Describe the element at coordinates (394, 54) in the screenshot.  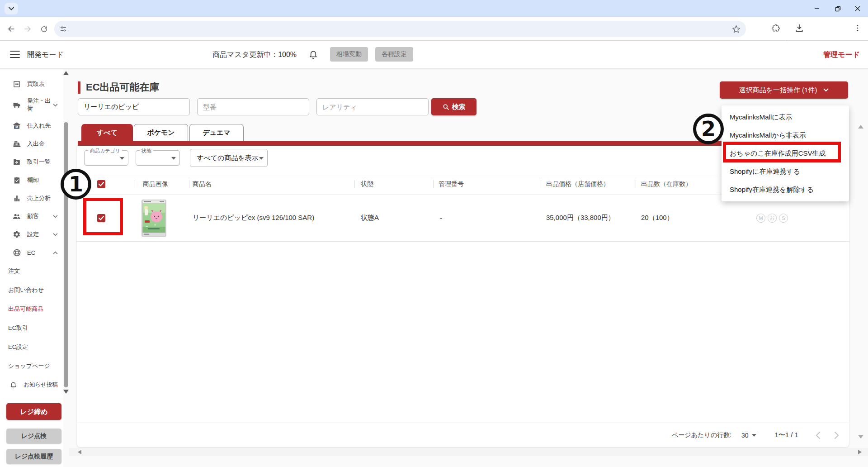
I see `various-settings-button: 各種設定` at that location.